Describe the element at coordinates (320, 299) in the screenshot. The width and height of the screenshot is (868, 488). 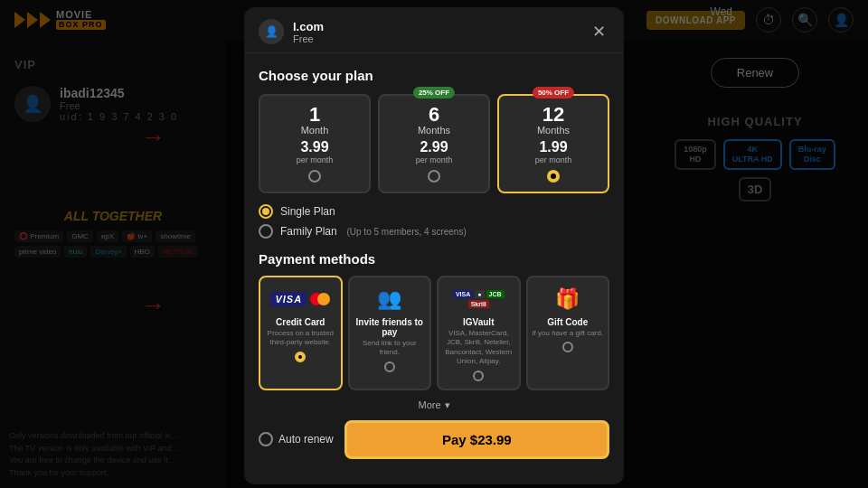
I see `mastercard-logo` at that location.